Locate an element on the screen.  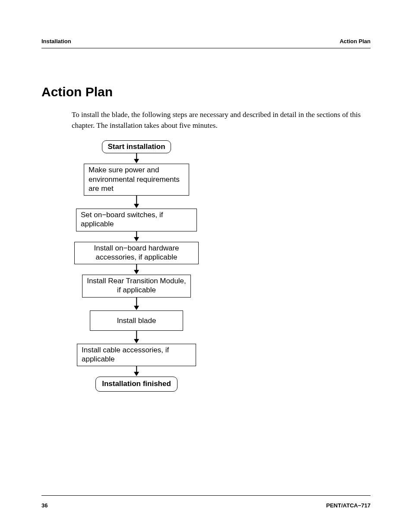
running-header: Installation Action Plan is located at coordinates (206, 43).